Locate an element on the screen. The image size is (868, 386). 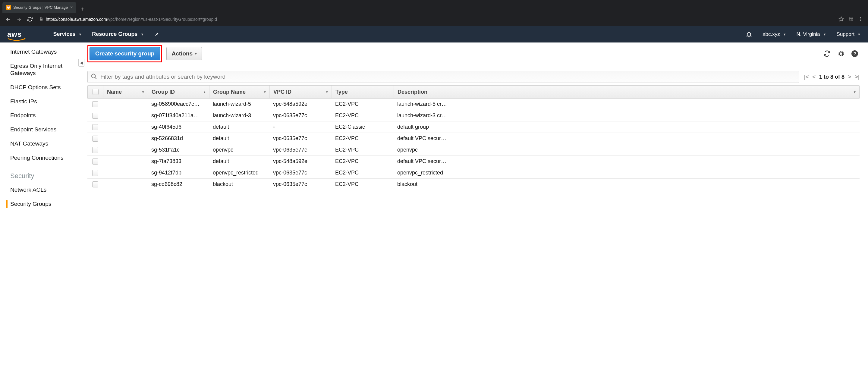
sidebar-item-nat-gateways: NAT Gateways is located at coordinates (44, 144).